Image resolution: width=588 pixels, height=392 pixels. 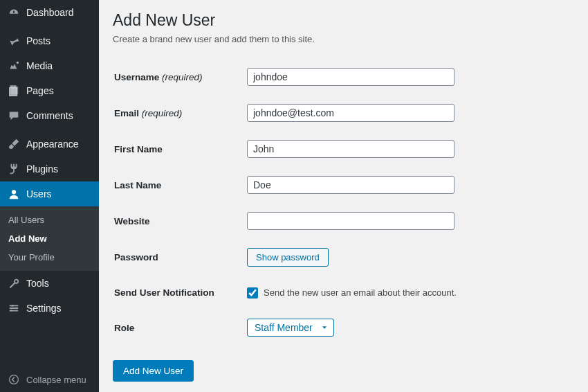 I want to click on pin-icon, so click(x=14, y=41).